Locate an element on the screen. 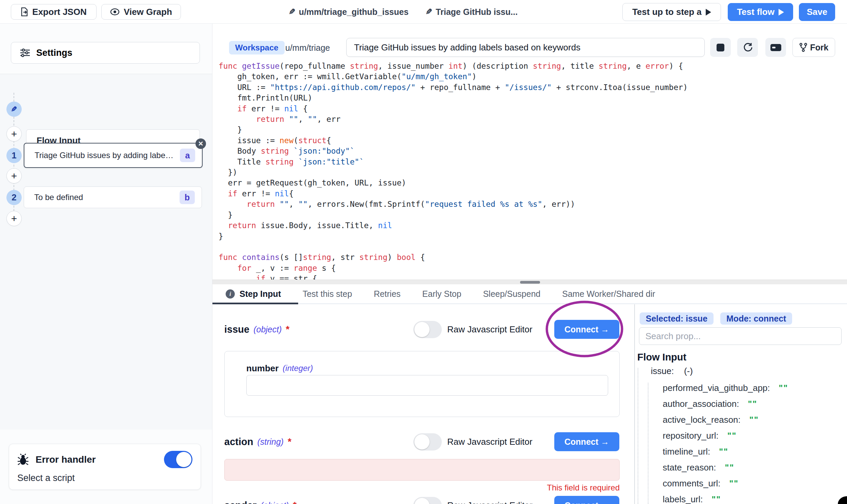 The height and width of the screenshot is (504, 847). play-icon is located at coordinates (708, 12).